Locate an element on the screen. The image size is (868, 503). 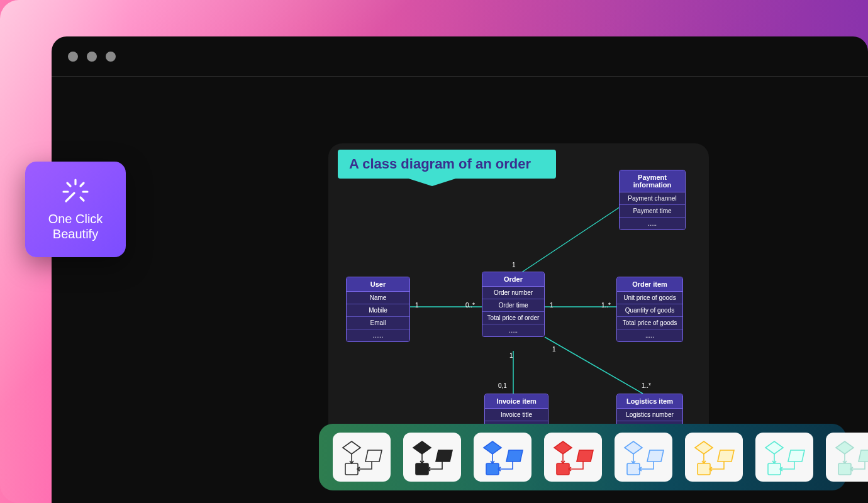
uml-row: Total price of order is located at coordinates (513, 318).